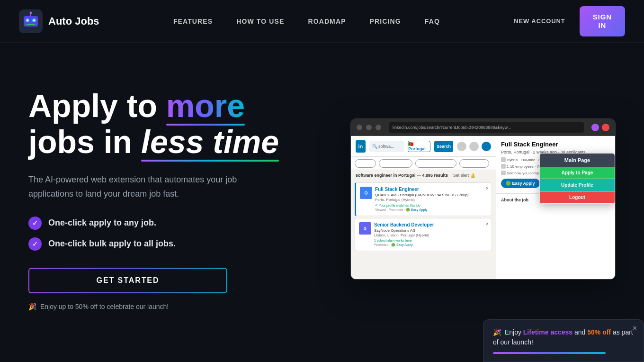 The width and height of the screenshot is (644, 362). Describe the element at coordinates (474, 163) in the screenshot. I see `li-filter-company: Company ▼` at that location.